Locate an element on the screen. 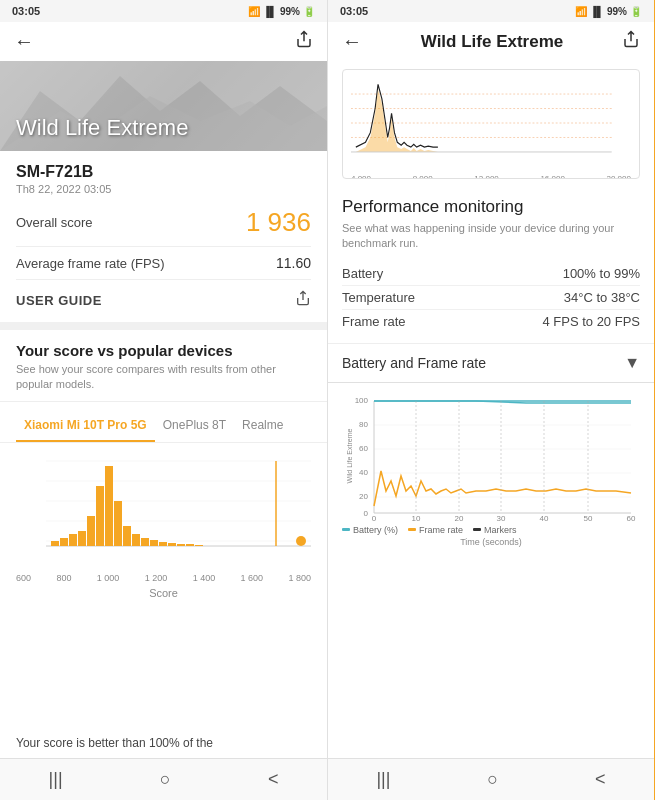 The height and width of the screenshot is (800, 655). temperature-row: Temperature 34°C to 38°C is located at coordinates (491, 298).